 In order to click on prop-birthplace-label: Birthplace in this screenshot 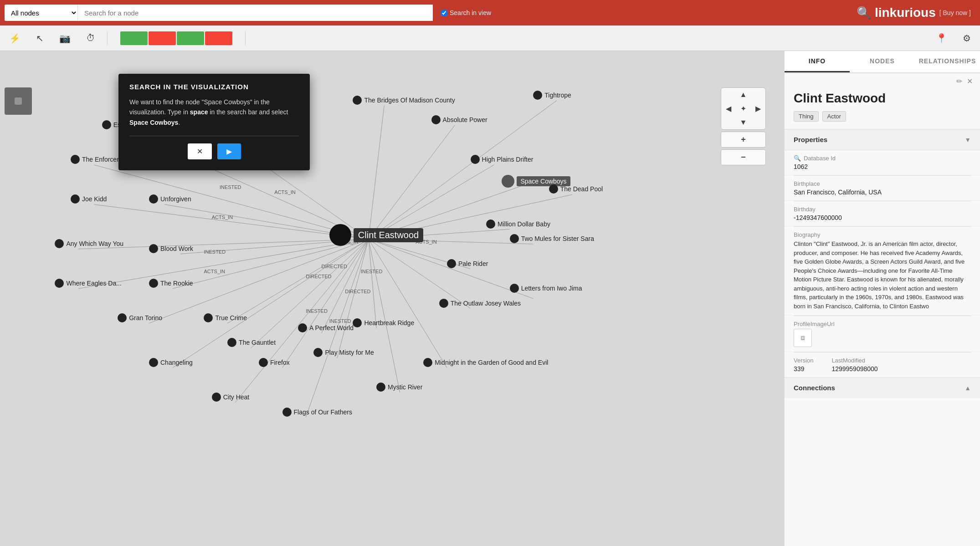, I will do `click(882, 184)`.